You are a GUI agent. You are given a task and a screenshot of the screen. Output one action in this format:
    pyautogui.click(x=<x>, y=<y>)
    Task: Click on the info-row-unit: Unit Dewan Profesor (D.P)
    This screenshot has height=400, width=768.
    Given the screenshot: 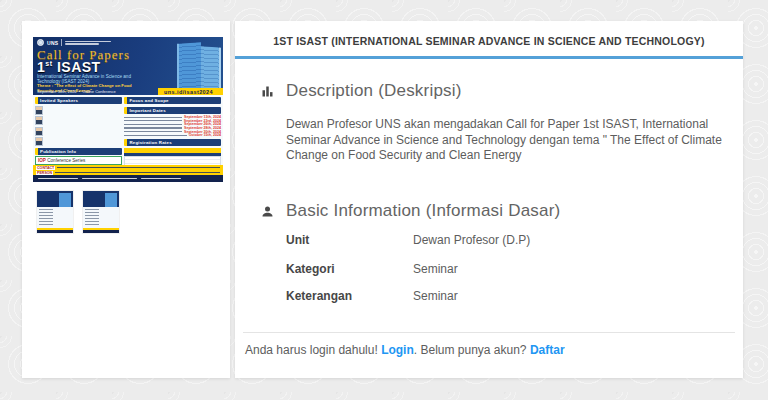 What is the action you would take?
    pyautogui.click(x=501, y=240)
    